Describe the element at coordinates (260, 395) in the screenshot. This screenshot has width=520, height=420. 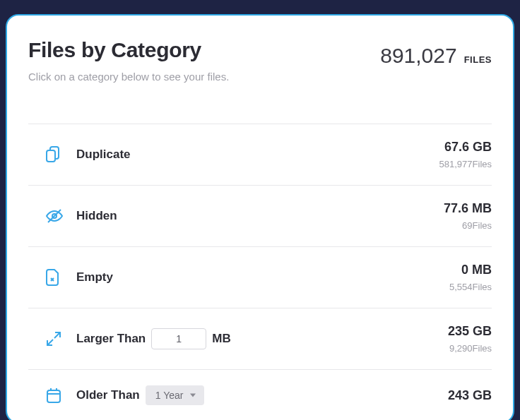
I see `category-row-older-than: Older Than 1 Year 243 GB` at that location.